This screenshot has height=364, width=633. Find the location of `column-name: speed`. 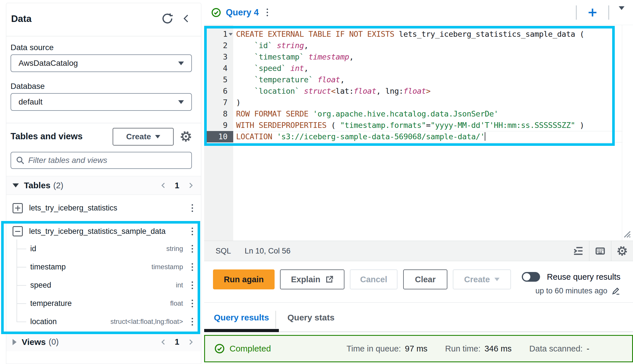

column-name: speed is located at coordinates (41, 285).